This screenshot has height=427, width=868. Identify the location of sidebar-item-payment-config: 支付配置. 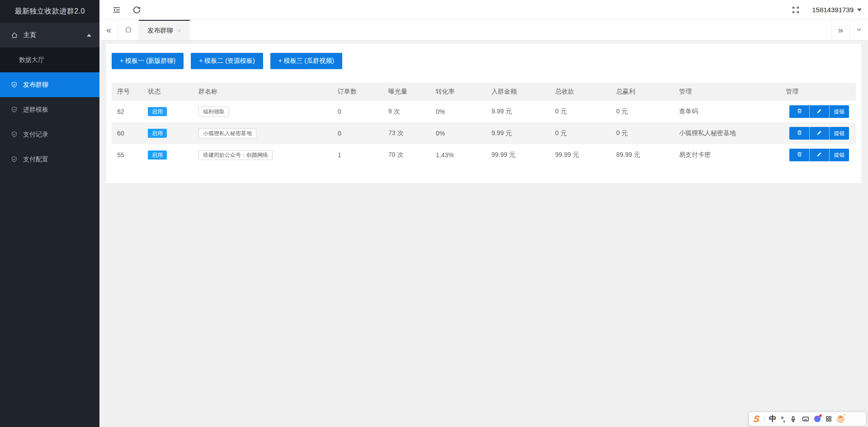
(50, 159).